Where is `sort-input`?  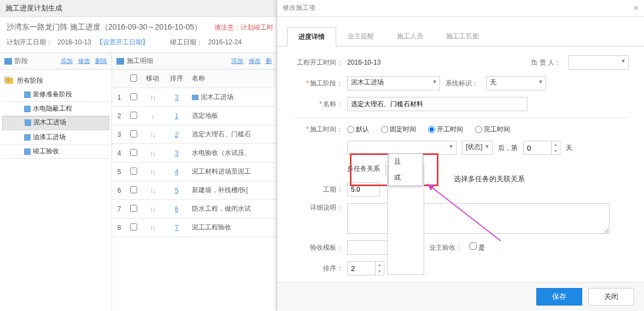
sort-input is located at coordinates (361, 268).